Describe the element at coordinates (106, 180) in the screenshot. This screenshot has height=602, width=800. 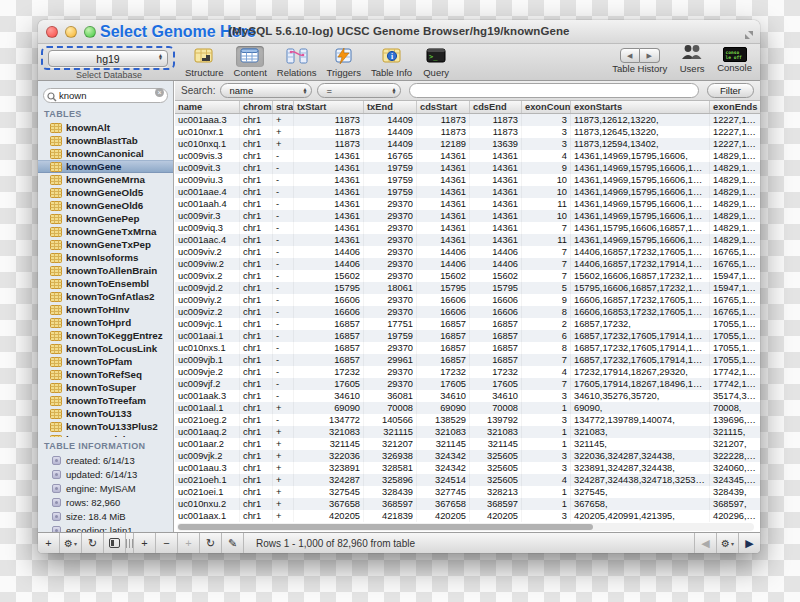
I see `sidebar-item-knownGeneMrna: knownGeneMrna` at that location.